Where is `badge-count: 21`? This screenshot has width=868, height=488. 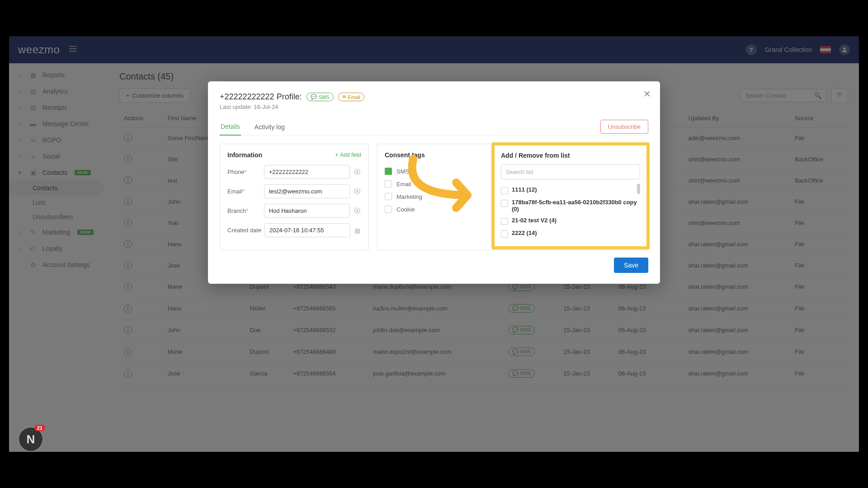
badge-count: 21 is located at coordinates (40, 428).